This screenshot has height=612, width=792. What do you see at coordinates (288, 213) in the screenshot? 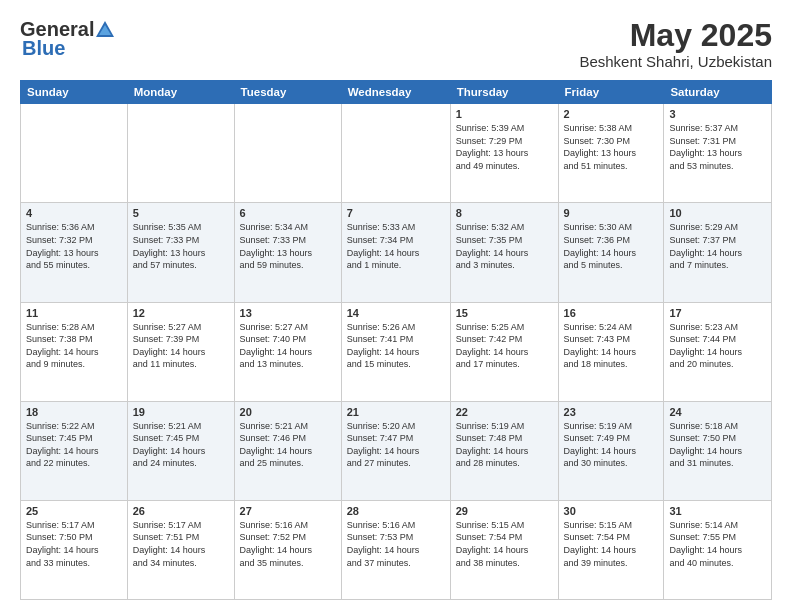
I see `day-number: 6` at bounding box center [288, 213].